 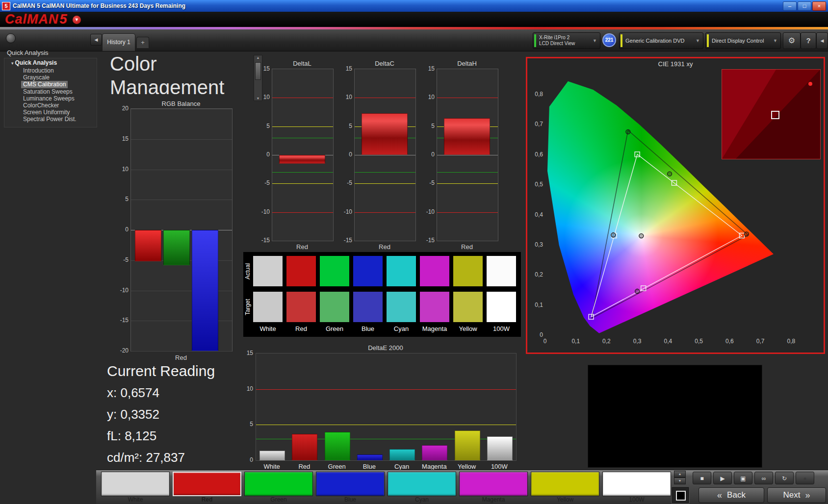 I want to click on spinner-down-icon: ▼, so click(x=680, y=481).